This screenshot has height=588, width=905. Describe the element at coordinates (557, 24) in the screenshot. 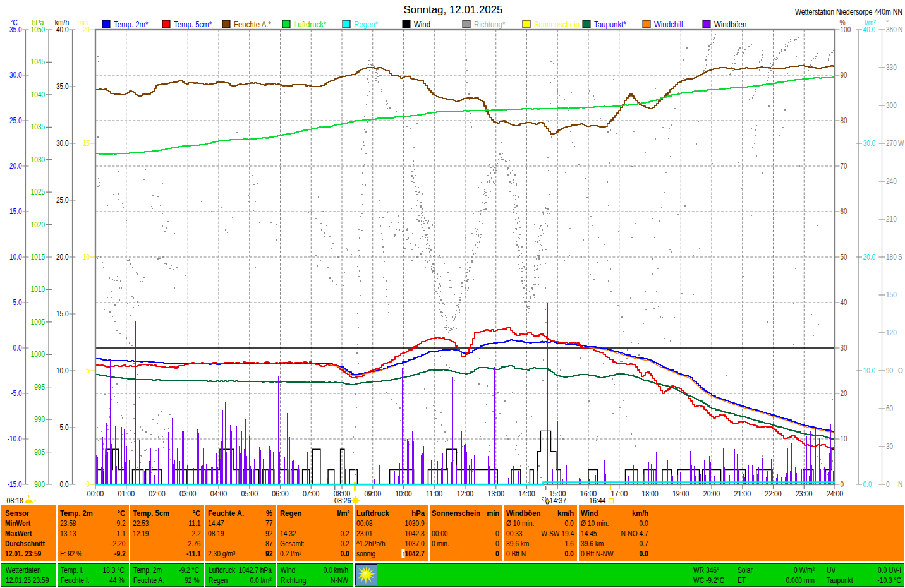

I see `svg-text: Sonnenschein` at that location.